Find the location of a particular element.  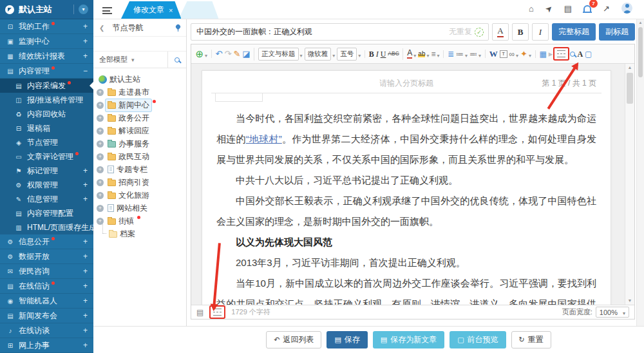

save-as-new-button: ▤ 保存为新文章 is located at coordinates (408, 340).